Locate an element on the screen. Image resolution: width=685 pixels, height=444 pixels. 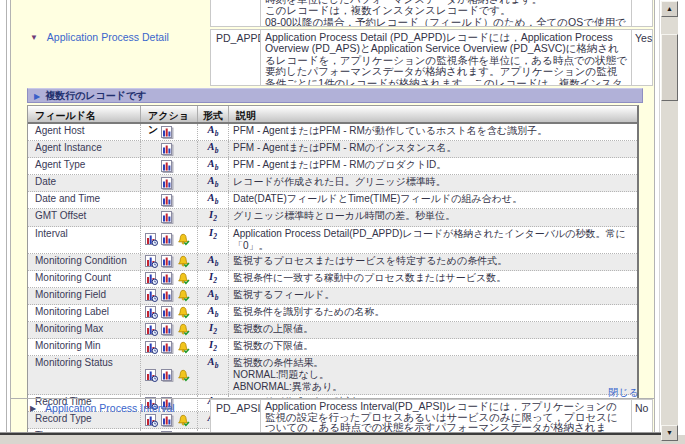
scroll-thumb is located at coordinates (670, 68).